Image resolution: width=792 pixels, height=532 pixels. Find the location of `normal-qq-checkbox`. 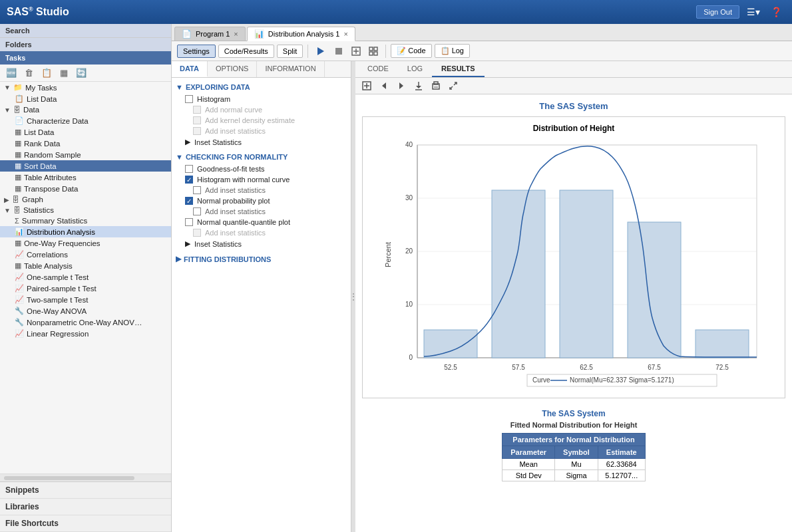

normal-qq-checkbox is located at coordinates (189, 222).